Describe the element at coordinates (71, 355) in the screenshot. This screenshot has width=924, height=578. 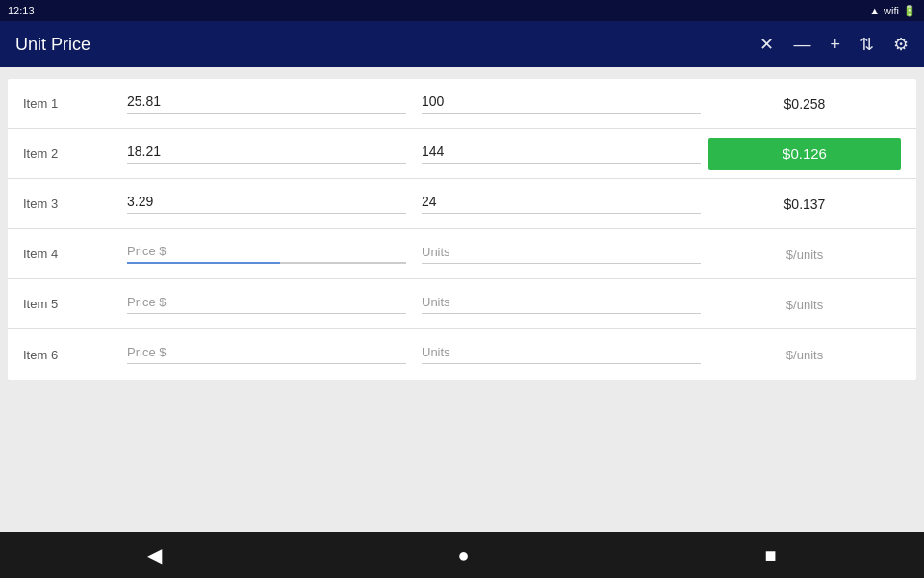
I see `row-label: Item 6` at that location.